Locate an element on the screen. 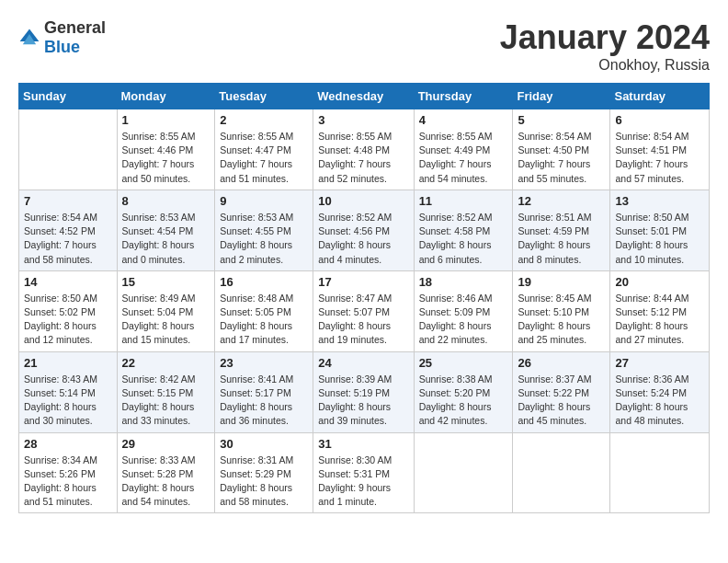  day-number: 19 is located at coordinates (561, 282).